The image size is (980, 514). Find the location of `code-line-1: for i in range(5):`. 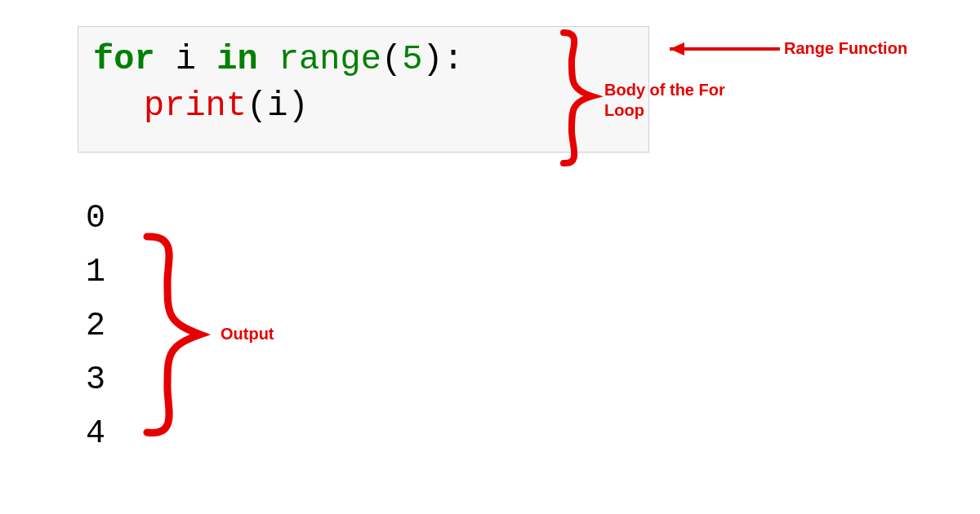

code-line-1: for i in range(5): is located at coordinates (363, 60).